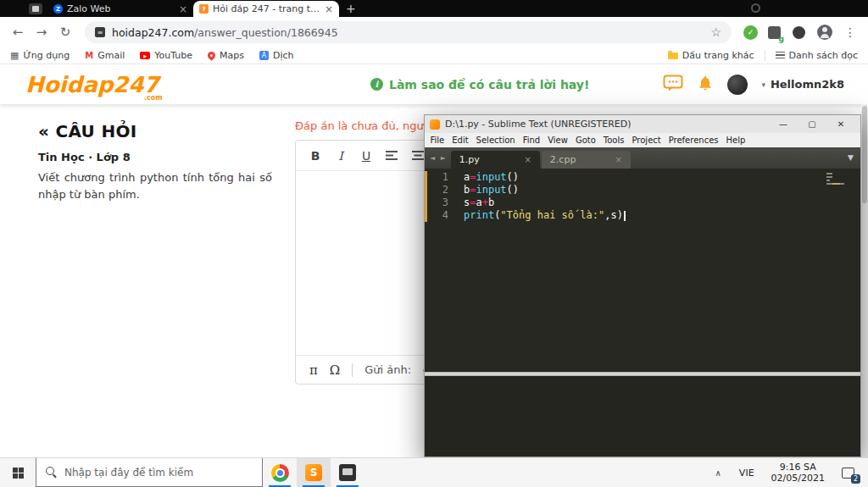 The image size is (868, 487). I want to click on browser-menu-icon: ⋮, so click(850, 32).